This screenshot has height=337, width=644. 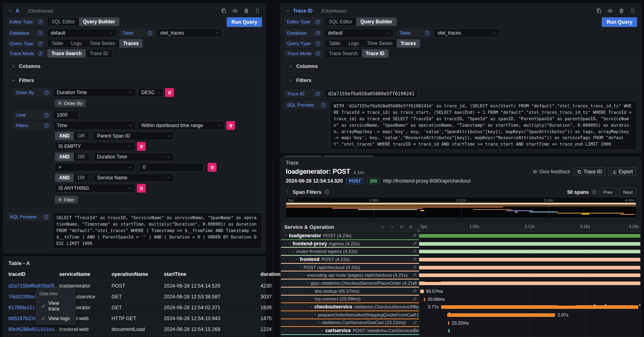 What do you see at coordinates (85, 274) in the screenshot?
I see `column-header-serviceName: serviceName` at bounding box center [85, 274].